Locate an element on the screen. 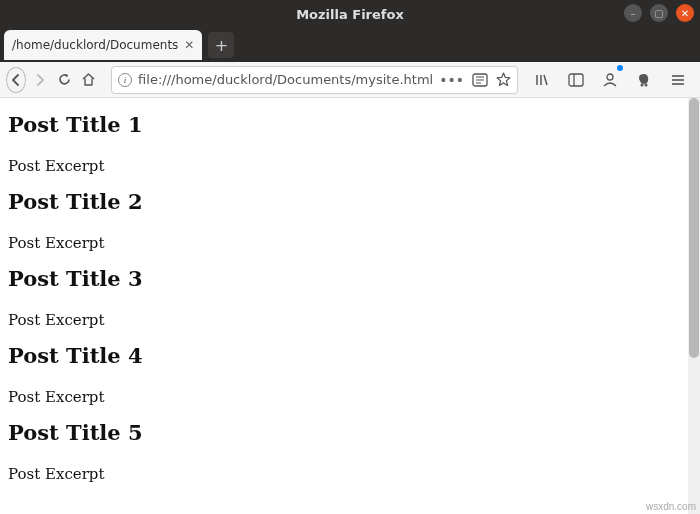 The width and height of the screenshot is (700, 514). post: Post Title 2 Post Excerpt is located at coordinates (350, 220).